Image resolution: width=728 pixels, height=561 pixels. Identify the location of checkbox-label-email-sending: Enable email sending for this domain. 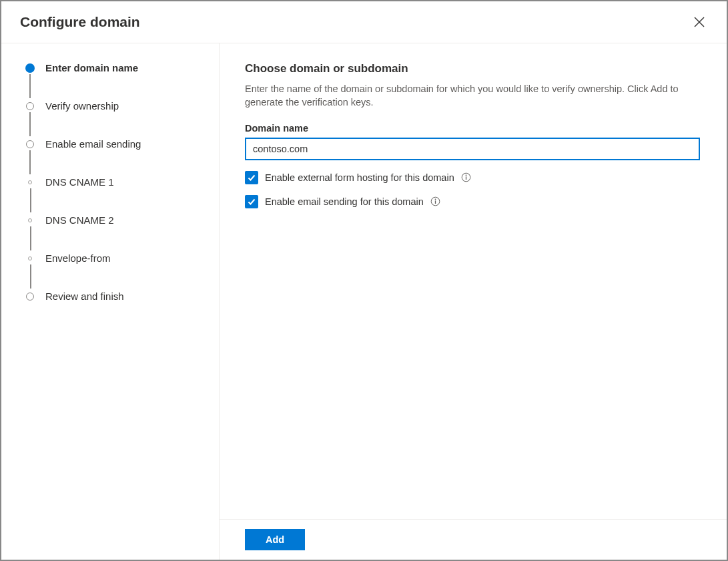
(344, 202).